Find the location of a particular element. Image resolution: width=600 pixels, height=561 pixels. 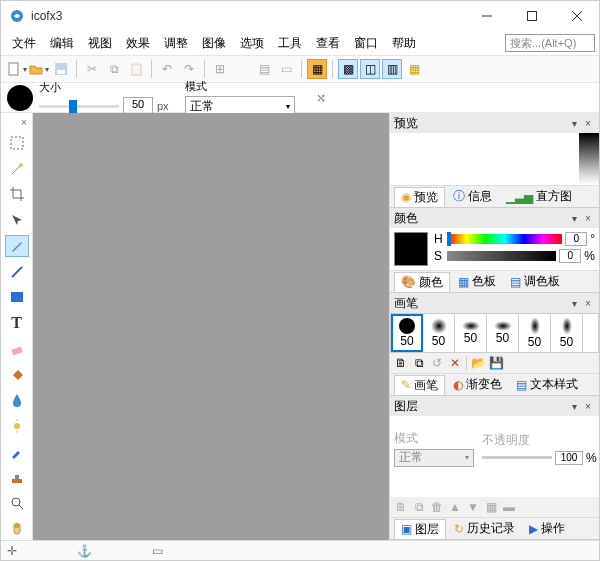

menu-help: 帮助 is located at coordinates (404, 44).